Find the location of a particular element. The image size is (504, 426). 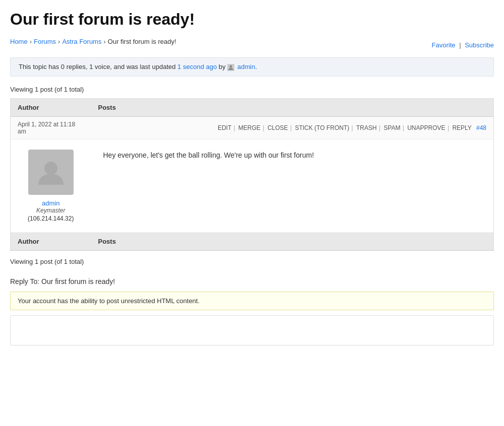

favorite-link: Favorite is located at coordinates (444, 45).